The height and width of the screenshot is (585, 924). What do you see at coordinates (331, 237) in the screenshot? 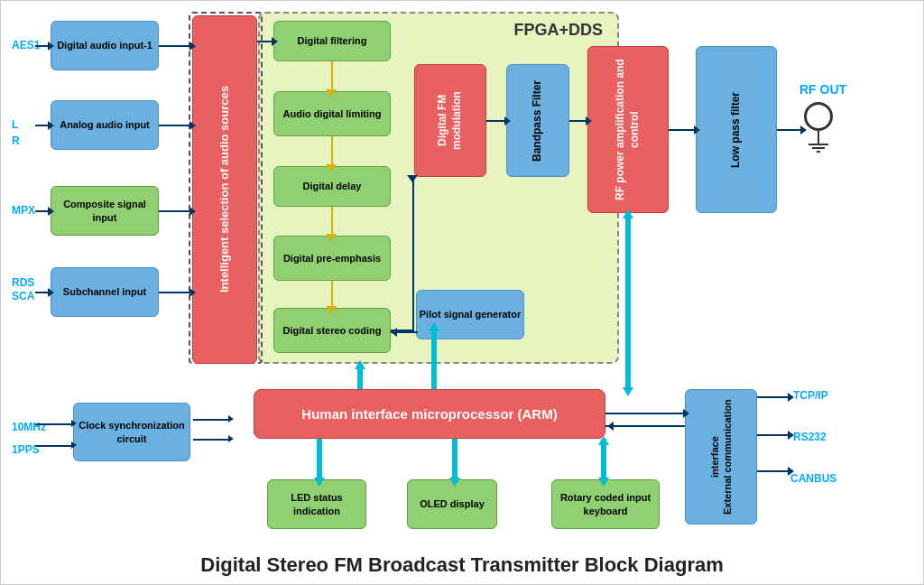
I see `yellow-arrowhead3` at bounding box center [331, 237].